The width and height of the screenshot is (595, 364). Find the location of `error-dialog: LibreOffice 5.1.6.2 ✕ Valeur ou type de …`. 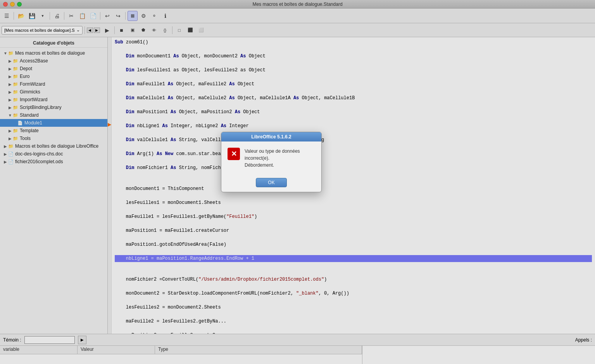

error-dialog: LibreOffice 5.1.6.2 ✕ Valeur ou type de … is located at coordinates (271, 162).